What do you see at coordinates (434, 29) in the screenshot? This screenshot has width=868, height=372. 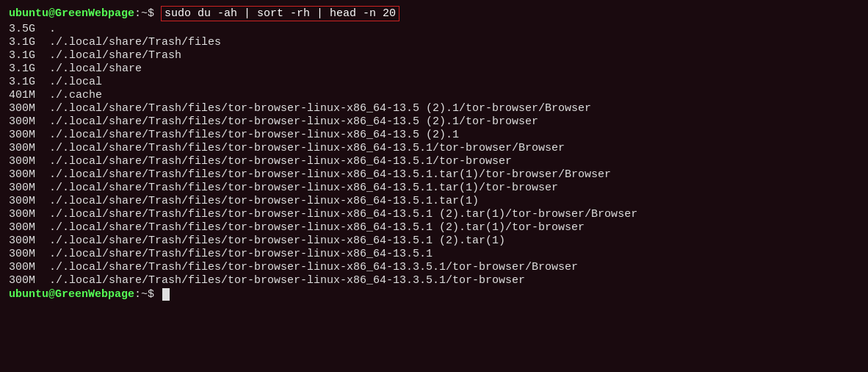 I see `output-line: 3.5G.` at bounding box center [434, 29].